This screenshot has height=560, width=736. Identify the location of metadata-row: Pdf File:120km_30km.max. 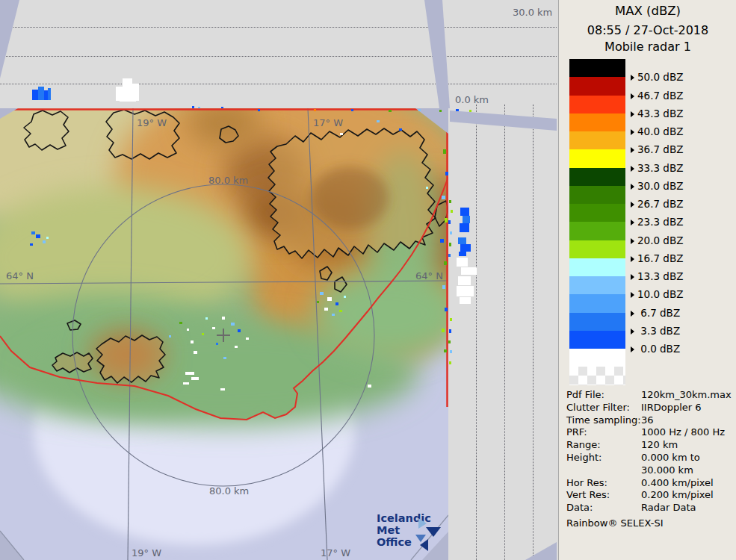
(649, 396).